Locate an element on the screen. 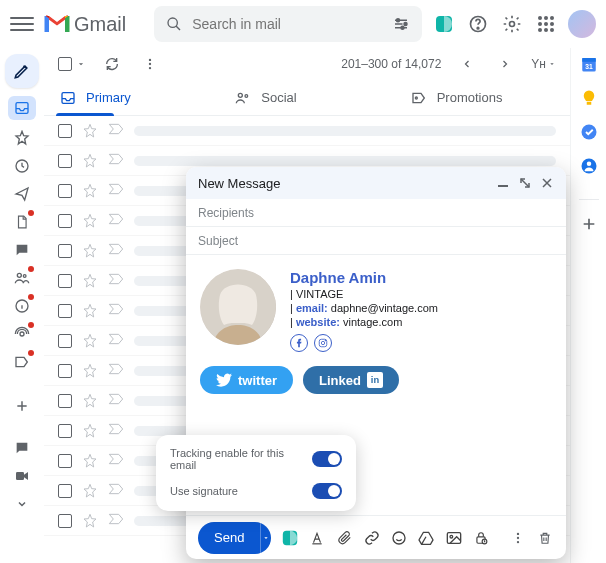 The image size is (606, 563). more-icon is located at coordinates (150, 64).